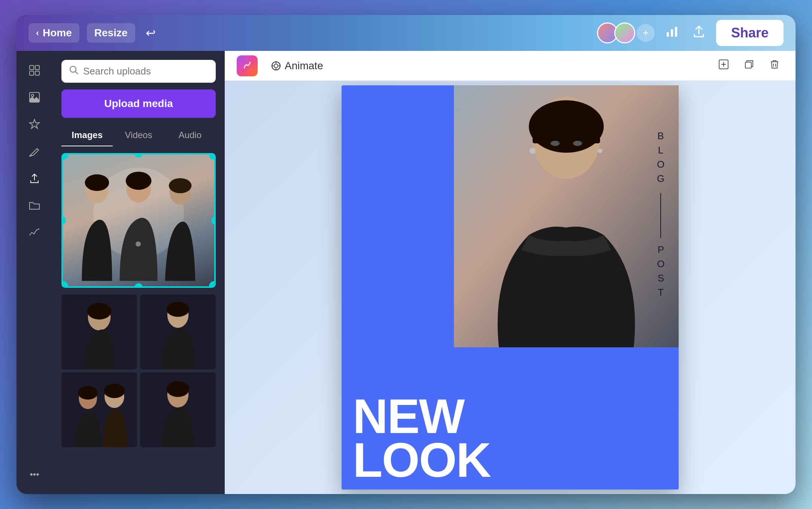 Image resolution: width=812 pixels, height=509 pixels. Describe the element at coordinates (87, 135) in the screenshot. I see `tab-images: Images` at that location.